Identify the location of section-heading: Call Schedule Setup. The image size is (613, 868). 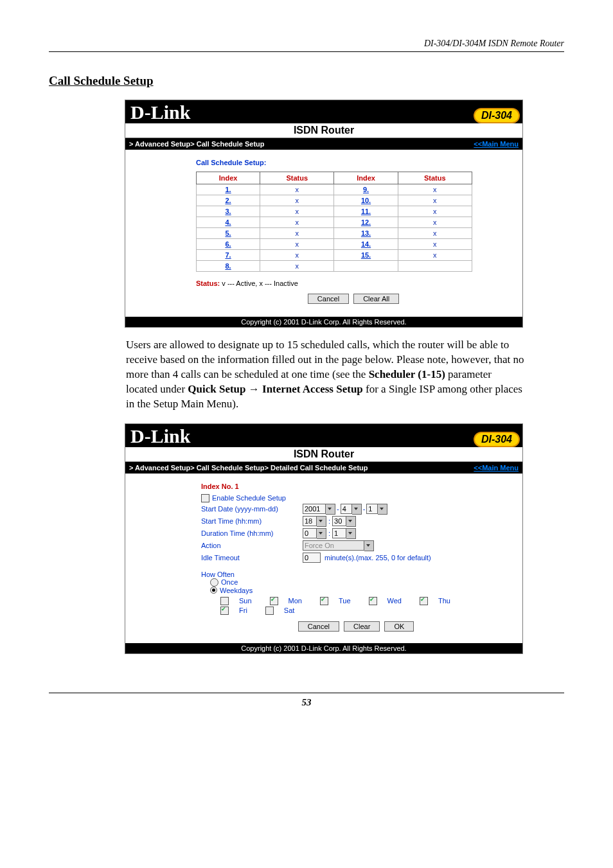
(306, 81).